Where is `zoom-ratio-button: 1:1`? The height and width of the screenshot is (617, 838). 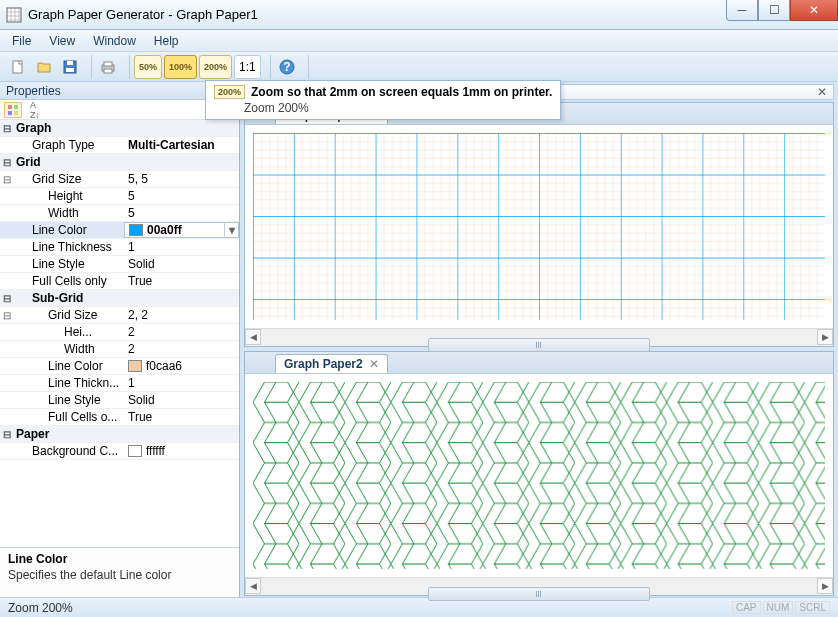
zoom-ratio-button: 1:1 is located at coordinates (248, 67).